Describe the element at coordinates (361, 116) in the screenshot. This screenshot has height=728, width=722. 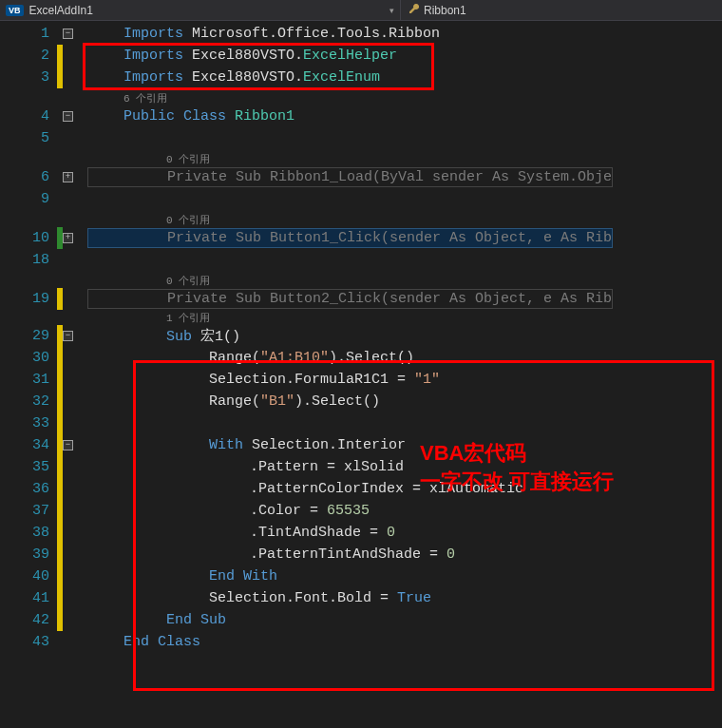
I see `code-line: 4−Public Class Ribbon1` at that location.